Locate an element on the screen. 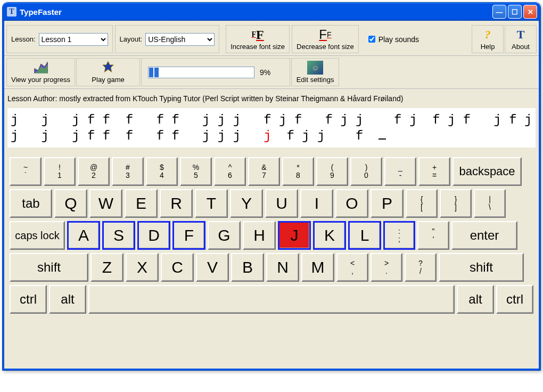  key-n: N is located at coordinates (283, 267).